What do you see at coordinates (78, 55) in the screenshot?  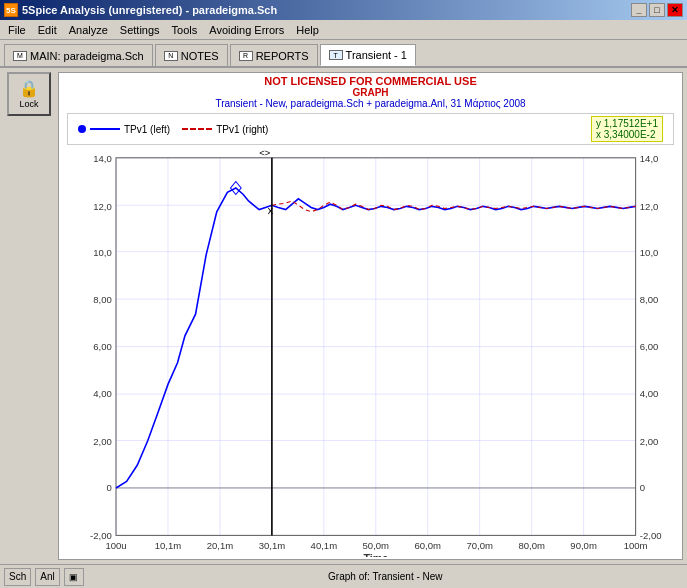 I see `tab-main: M MAIN: paradeigma.Sch` at bounding box center [78, 55].